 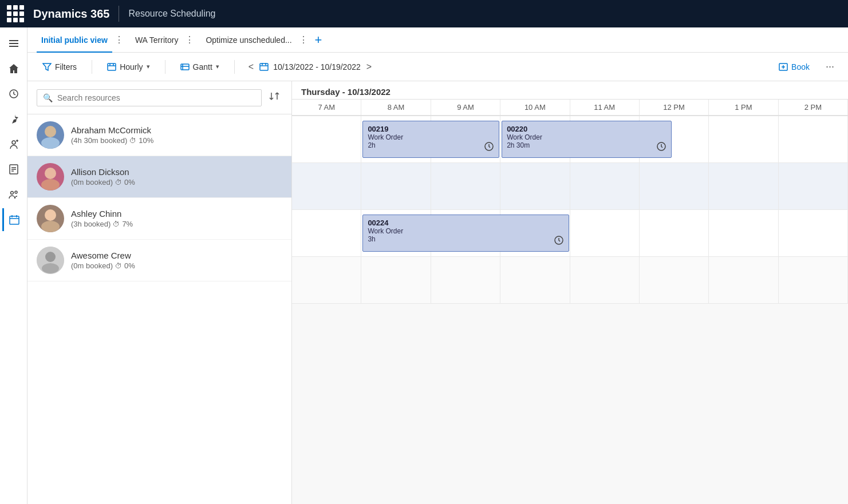 I want to click on gantt-header-date-text: Thursday - 10/13/2022, so click(x=570, y=90).